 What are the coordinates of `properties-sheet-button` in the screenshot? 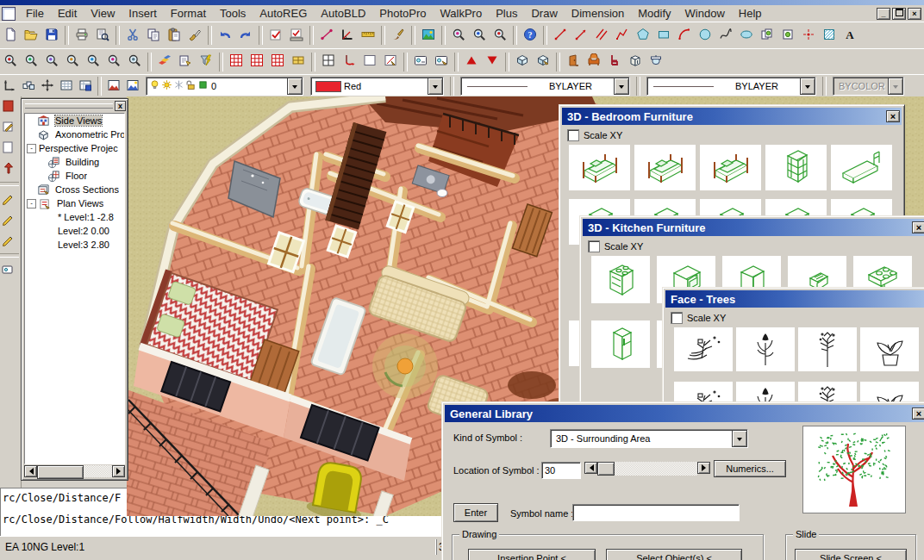 It's located at (185, 62).